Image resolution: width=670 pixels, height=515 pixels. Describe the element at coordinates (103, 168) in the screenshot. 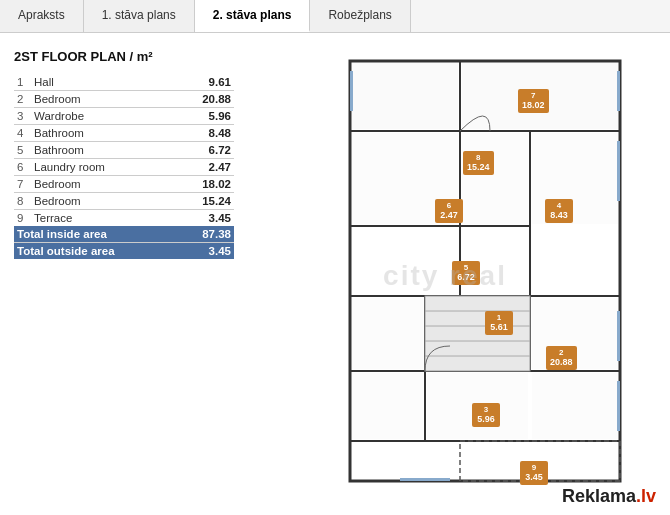

I see `room-name: Laundry room` at that location.